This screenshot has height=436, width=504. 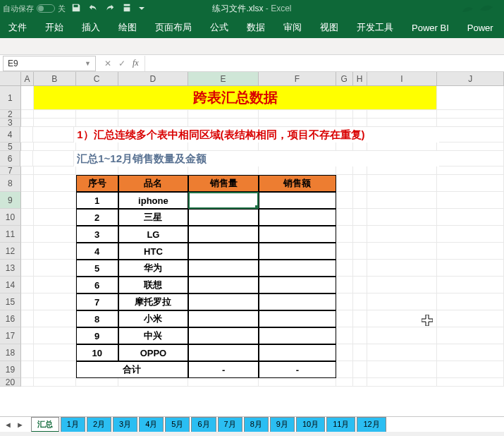 What do you see at coordinates (11, 147) in the screenshot?
I see `row-header: 5` at bounding box center [11, 147].